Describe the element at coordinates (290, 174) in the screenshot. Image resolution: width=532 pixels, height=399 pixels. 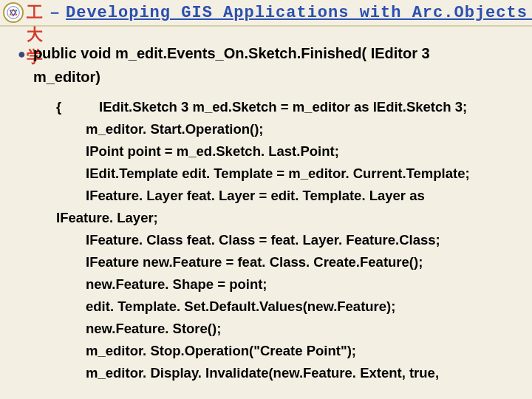
I see `code-line: IEdit.Template edit. Template = m_editor…` at that location.